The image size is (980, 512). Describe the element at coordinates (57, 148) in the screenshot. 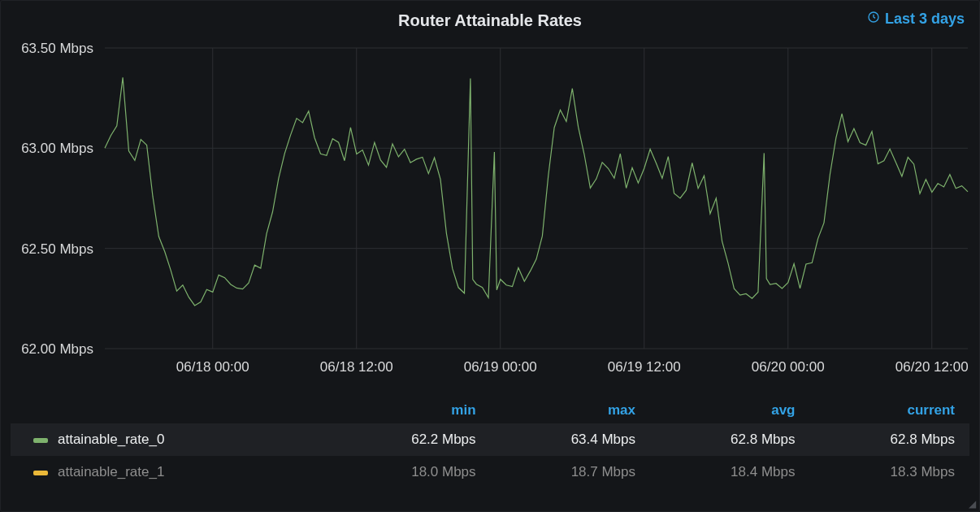

I see `svg-text: 63.00 Mbps` at that location.